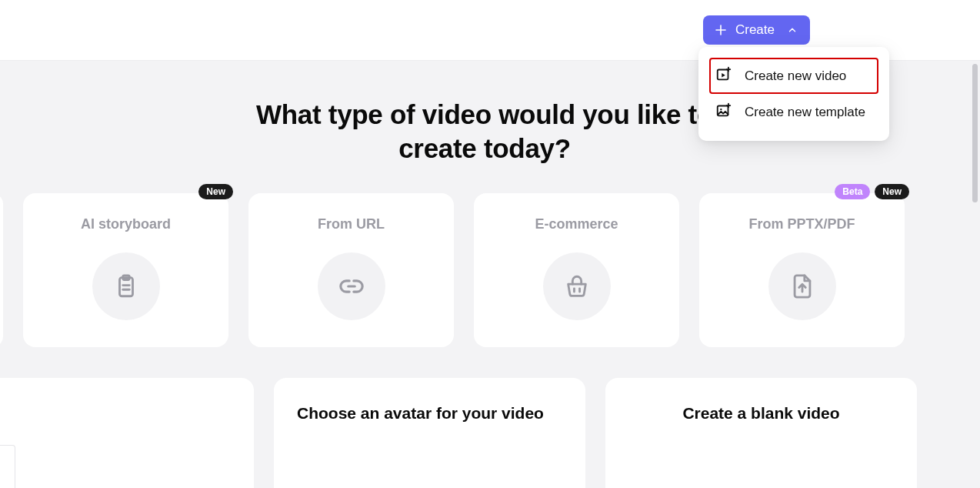 The height and width of the screenshot is (488, 980). Describe the element at coordinates (802, 270) in the screenshot. I see `card-from-pptx-pdf: Beta New From PPTX/PDF` at that location.